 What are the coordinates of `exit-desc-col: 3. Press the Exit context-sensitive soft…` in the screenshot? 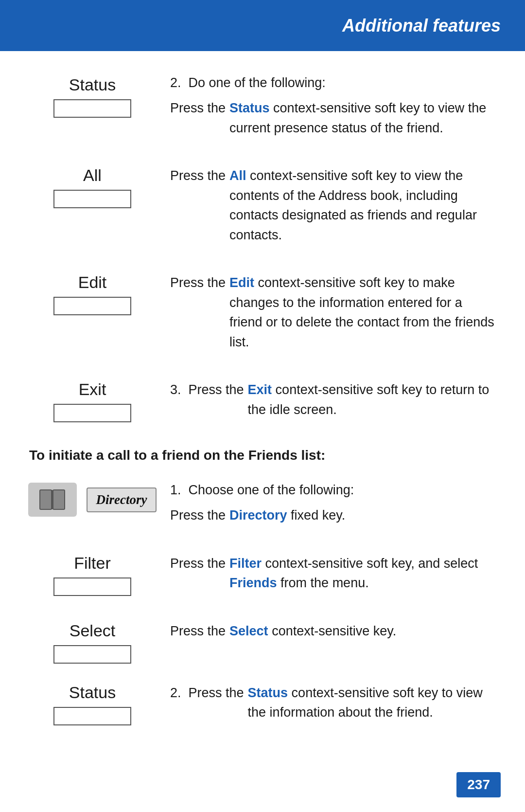 It's located at (326, 404).